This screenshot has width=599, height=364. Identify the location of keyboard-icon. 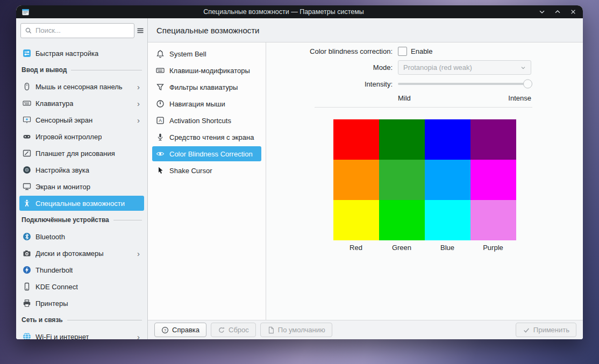
(27, 103).